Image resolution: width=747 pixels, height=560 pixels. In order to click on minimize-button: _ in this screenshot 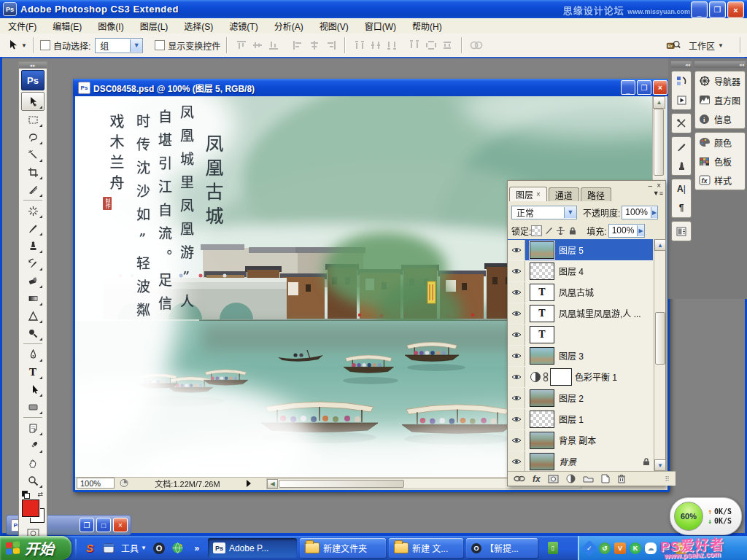, I will do `click(699, 10)`.